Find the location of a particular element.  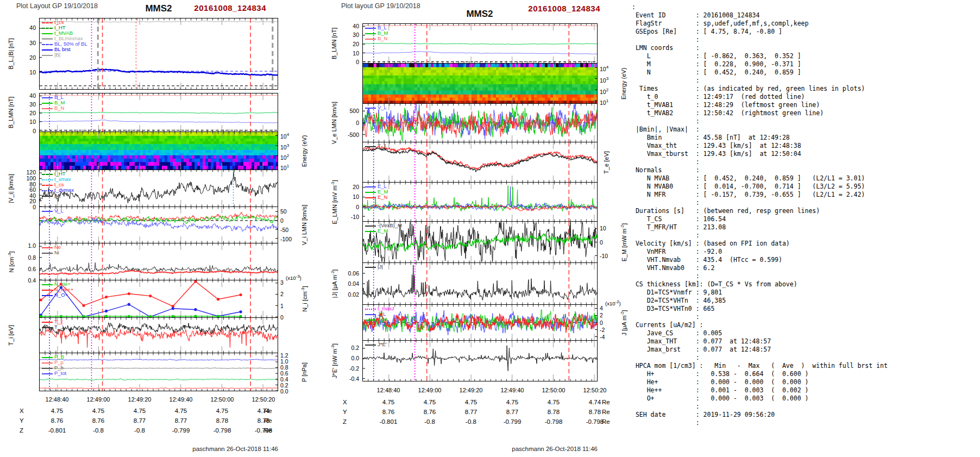

ephemeris-value: -0.798 is located at coordinates (222, 430).